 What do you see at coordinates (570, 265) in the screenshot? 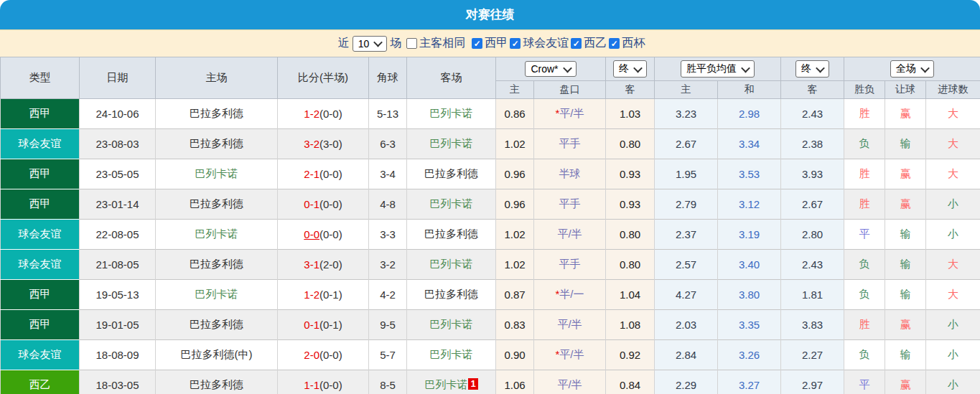
I see `handicap-cell: 平手` at bounding box center [570, 265].